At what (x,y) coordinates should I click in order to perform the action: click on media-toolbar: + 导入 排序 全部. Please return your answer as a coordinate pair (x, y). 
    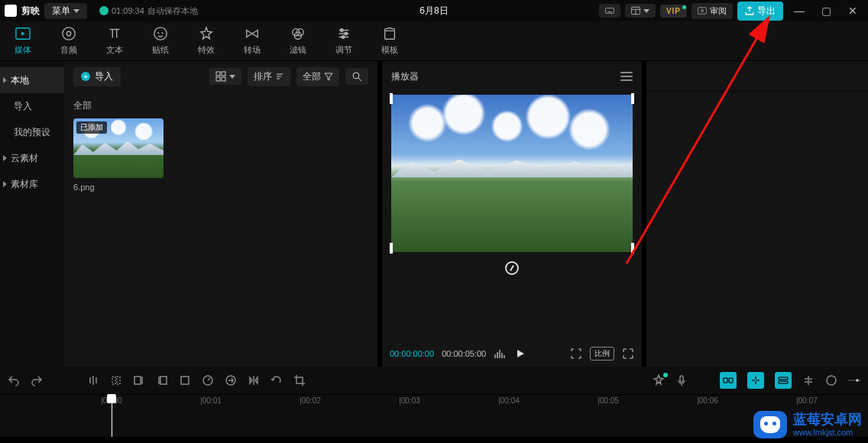
    Looking at the image, I should click on (221, 76).